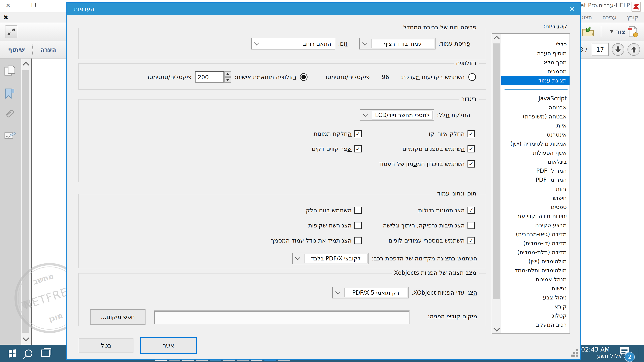 This screenshot has height=362, width=644. What do you see at coordinates (536, 135) in the screenshot?
I see `category-item: אינטרנט` at bounding box center [536, 135].